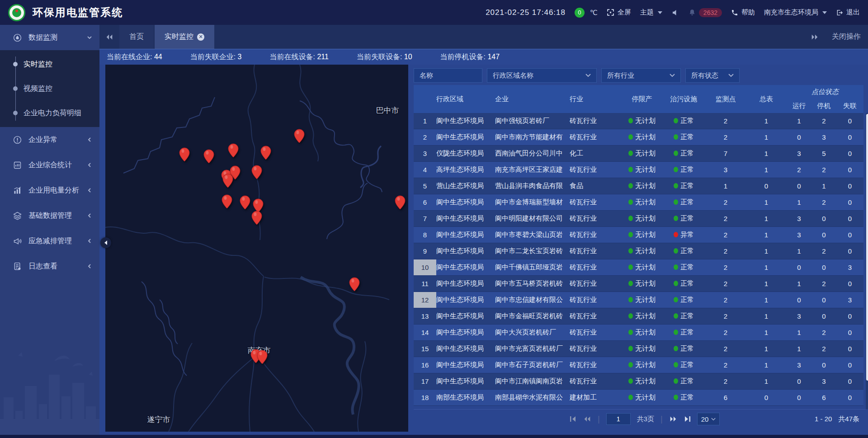 The width and height of the screenshot is (868, 438). Describe the element at coordinates (766, 186) in the screenshot. I see `cell-total-meter: 0` at that location.